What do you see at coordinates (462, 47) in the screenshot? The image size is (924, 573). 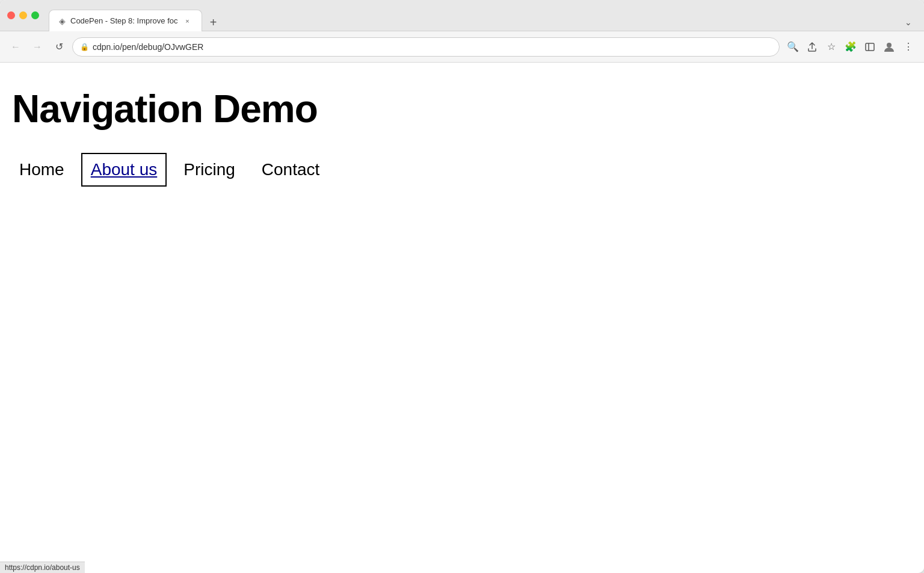 I see `toolbar: ← → ↺ 🔒 cdpn.io/pen/debug/OJvwGER 🔍 ☆ 🧩` at bounding box center [462, 47].